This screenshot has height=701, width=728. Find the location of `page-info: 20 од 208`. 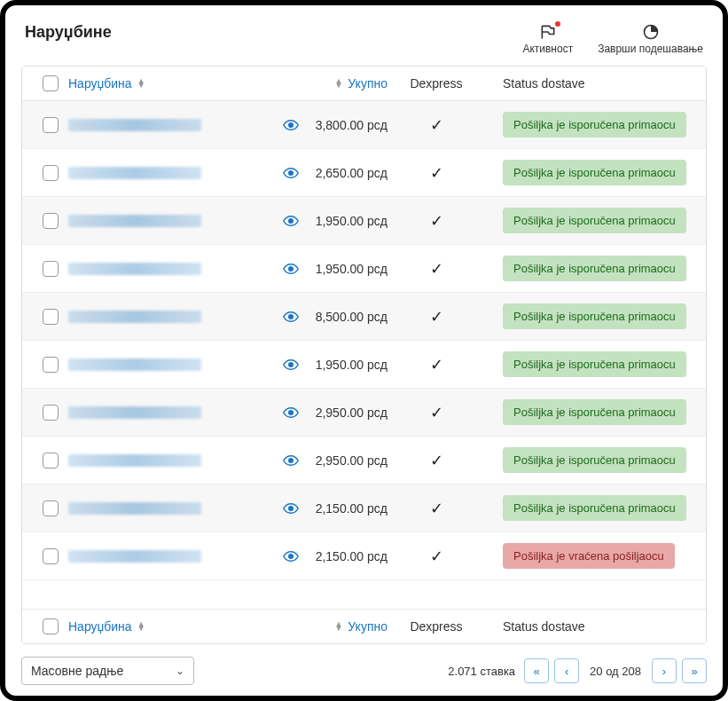

page-info: 20 од 208 is located at coordinates (615, 671).